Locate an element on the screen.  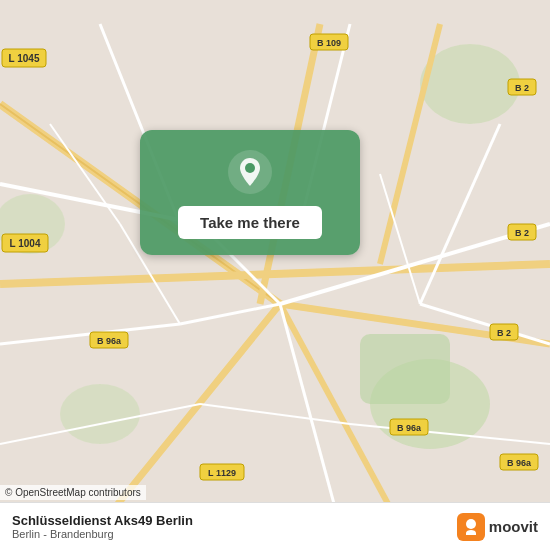
svg-text: L 1004 is located at coordinates (26, 244).